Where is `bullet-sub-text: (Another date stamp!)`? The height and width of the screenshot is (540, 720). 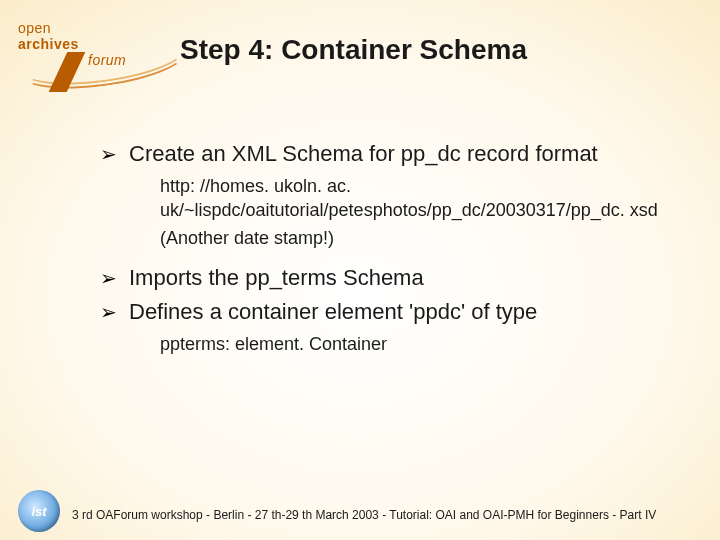 bullet-sub-text: (Another date stamp!) is located at coordinates (420, 238).